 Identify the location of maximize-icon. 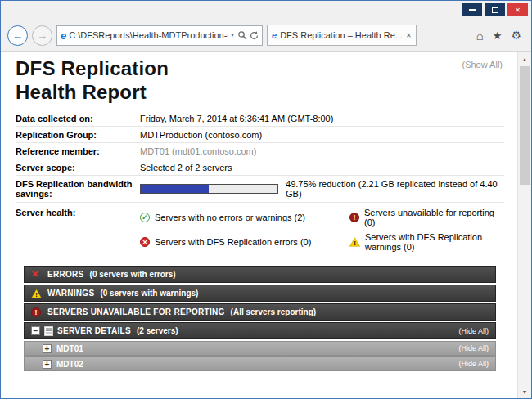
(495, 10).